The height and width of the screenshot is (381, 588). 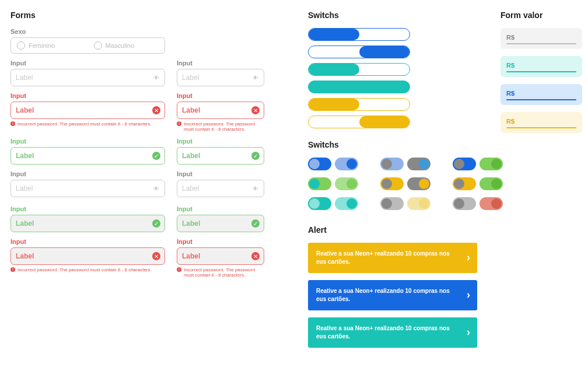 What do you see at coordinates (541, 39) in the screenshot?
I see `valor-input-default: R$` at bounding box center [541, 39].